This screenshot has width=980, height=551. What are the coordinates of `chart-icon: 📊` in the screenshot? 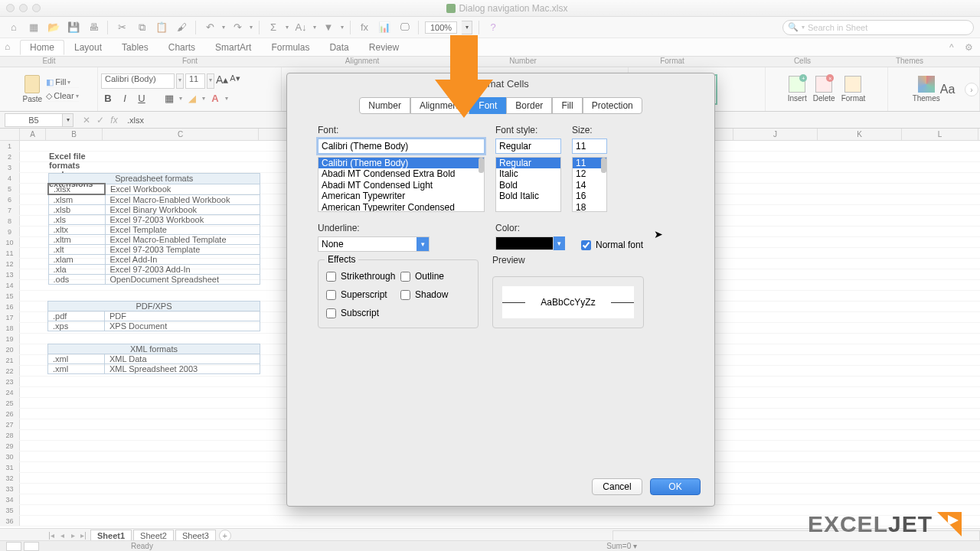 It's located at (384, 28).